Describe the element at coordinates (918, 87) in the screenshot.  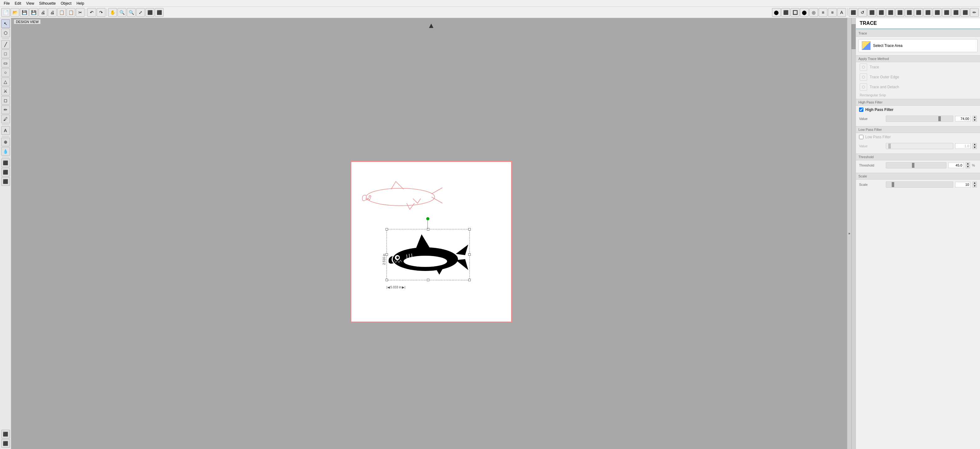
I see `trace-method-detach: ⬡ Trace and Detach` at that location.